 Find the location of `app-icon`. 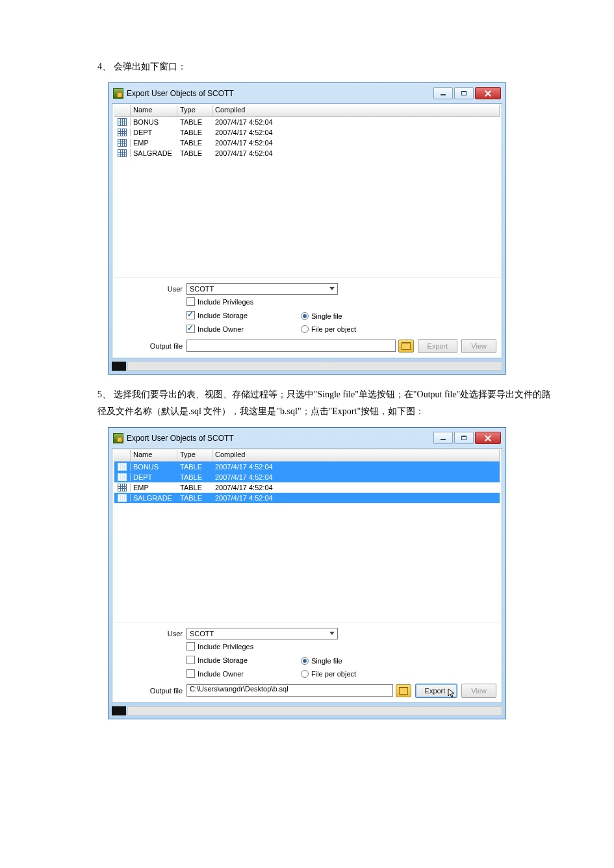

app-icon is located at coordinates (118, 93).